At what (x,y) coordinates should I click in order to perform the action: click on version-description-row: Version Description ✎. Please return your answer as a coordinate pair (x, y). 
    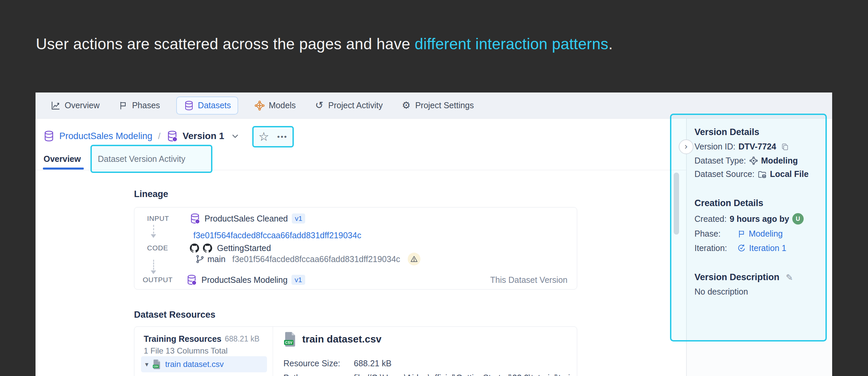
    Looking at the image, I should click on (744, 277).